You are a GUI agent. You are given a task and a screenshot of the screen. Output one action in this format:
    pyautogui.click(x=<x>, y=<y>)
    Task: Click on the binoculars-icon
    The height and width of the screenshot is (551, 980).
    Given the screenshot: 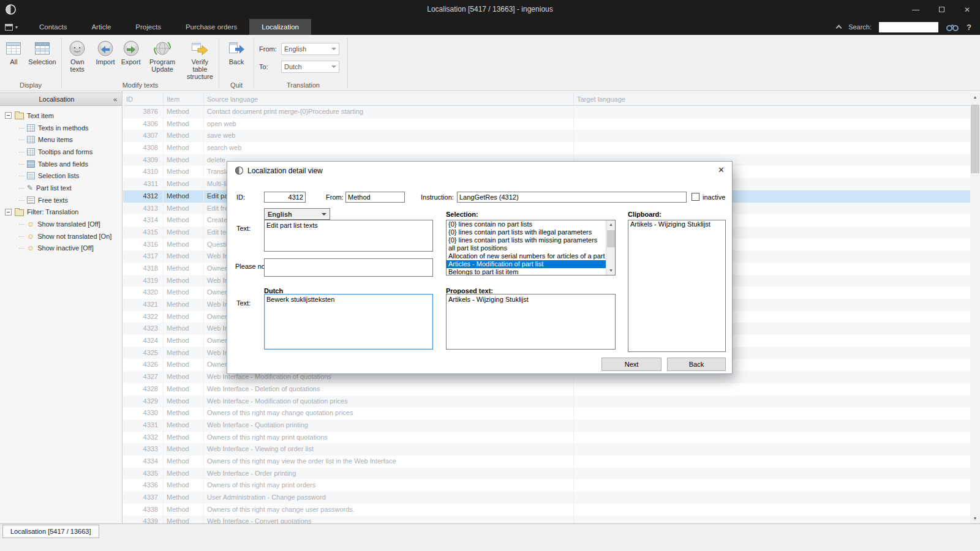 What is the action you would take?
    pyautogui.click(x=952, y=27)
    